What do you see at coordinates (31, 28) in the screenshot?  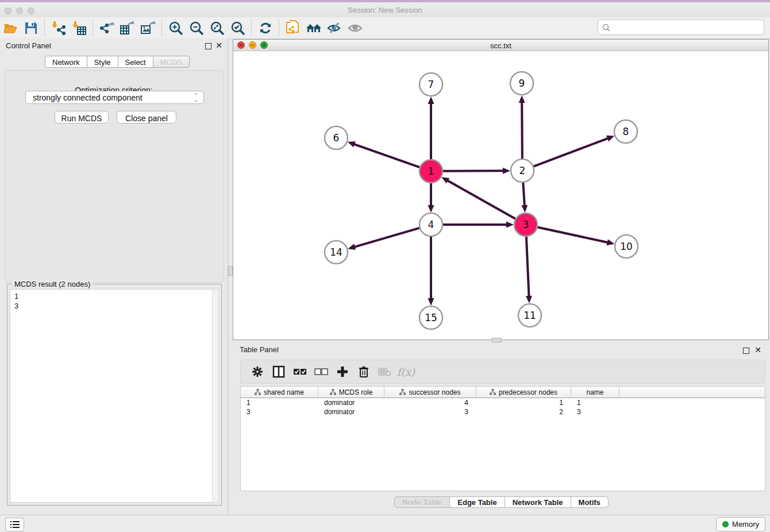 I see `save-icon` at bounding box center [31, 28].